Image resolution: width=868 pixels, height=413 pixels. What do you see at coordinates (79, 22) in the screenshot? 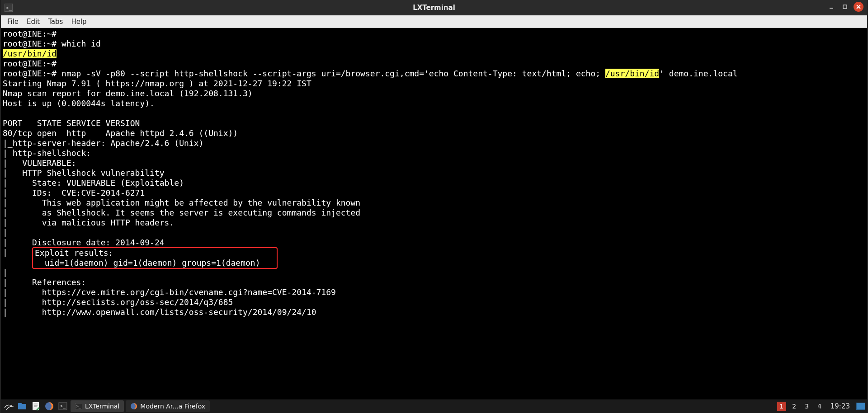
I see `menu-help: Help` at bounding box center [79, 22].